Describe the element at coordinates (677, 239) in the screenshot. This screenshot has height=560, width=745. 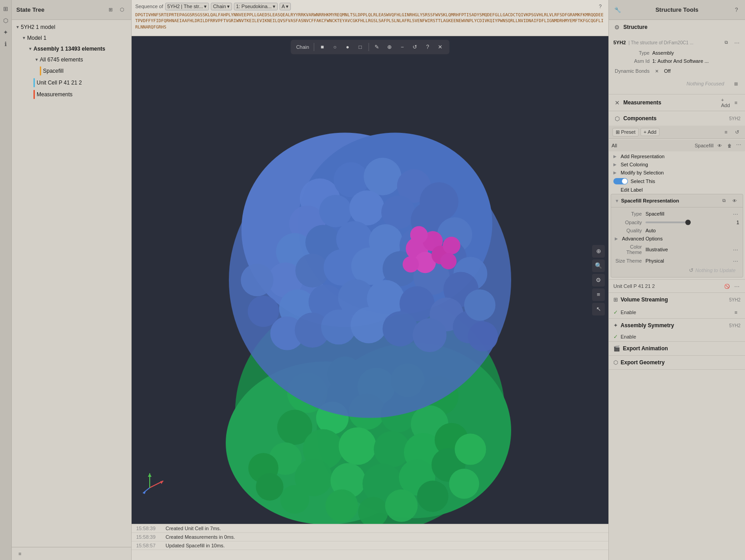
I see `advanced-options-item: ▶ Advanced Options` at that location.